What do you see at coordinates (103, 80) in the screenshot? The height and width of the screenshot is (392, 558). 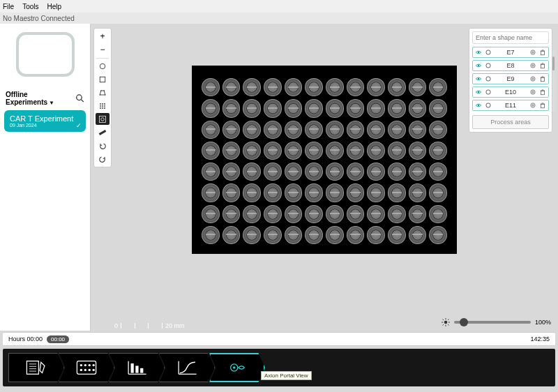 I see `rect-tool-icon` at bounding box center [103, 80].